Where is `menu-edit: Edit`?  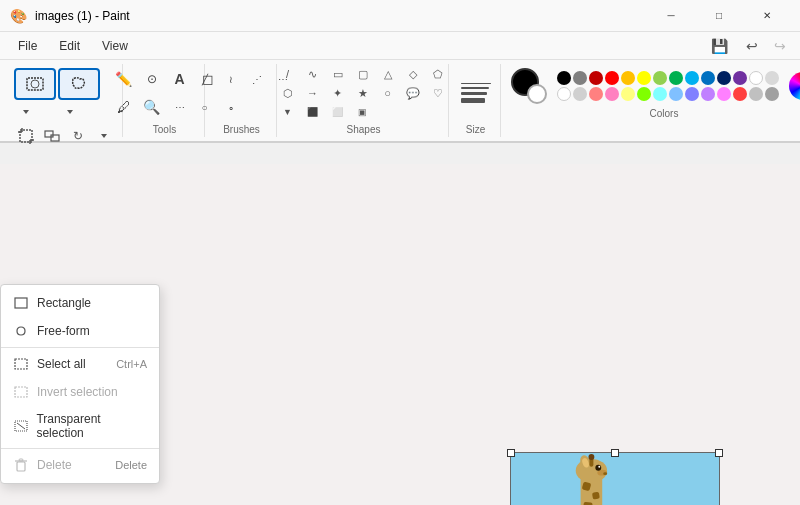 menu-edit: Edit is located at coordinates (70, 46).